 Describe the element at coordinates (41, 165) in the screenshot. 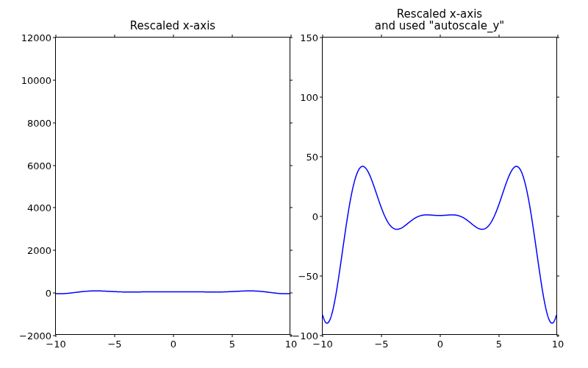

I see `axes-0-ytick-label: 6000` at that location.